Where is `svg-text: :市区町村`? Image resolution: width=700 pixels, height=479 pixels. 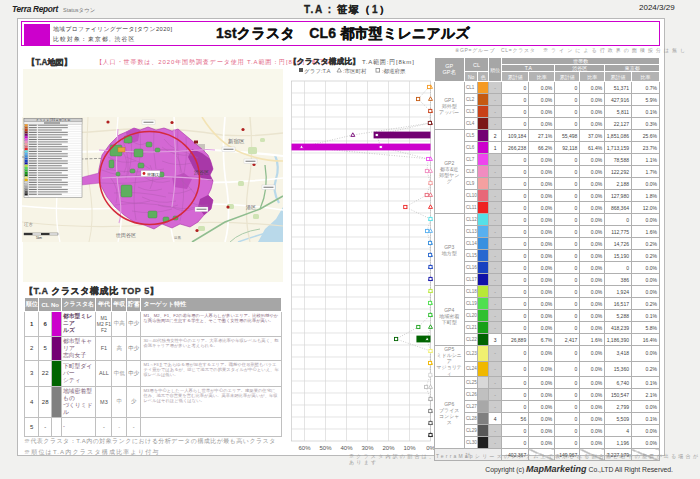
svg-text: :市区町村 is located at coordinates (355, 72).